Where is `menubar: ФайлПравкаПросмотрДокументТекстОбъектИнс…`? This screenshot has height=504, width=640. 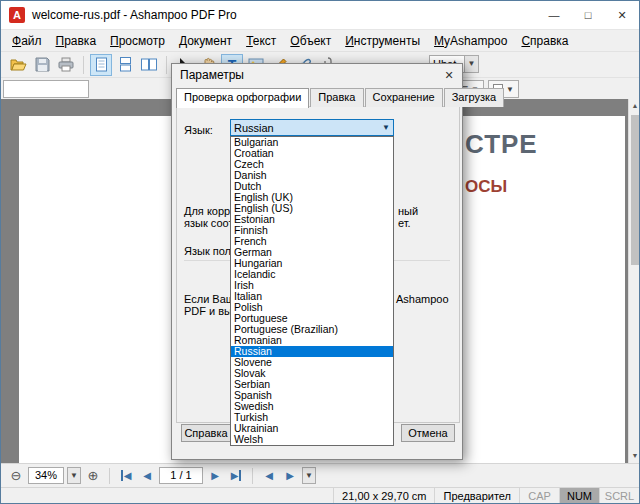
menubar: ФайлПравкаПросмотрДокументТекстОбъектИнс… is located at coordinates (320, 40).